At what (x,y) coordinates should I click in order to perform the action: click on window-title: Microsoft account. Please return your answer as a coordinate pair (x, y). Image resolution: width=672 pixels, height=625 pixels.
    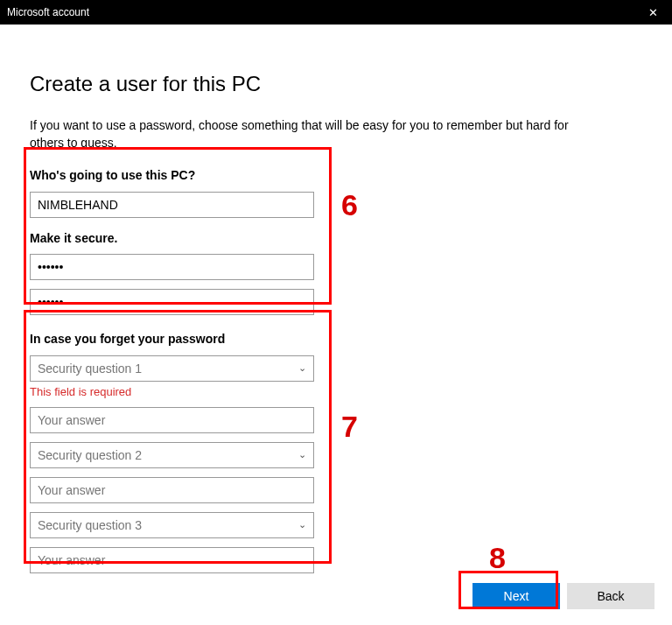
    Looking at the image, I should click on (48, 12).